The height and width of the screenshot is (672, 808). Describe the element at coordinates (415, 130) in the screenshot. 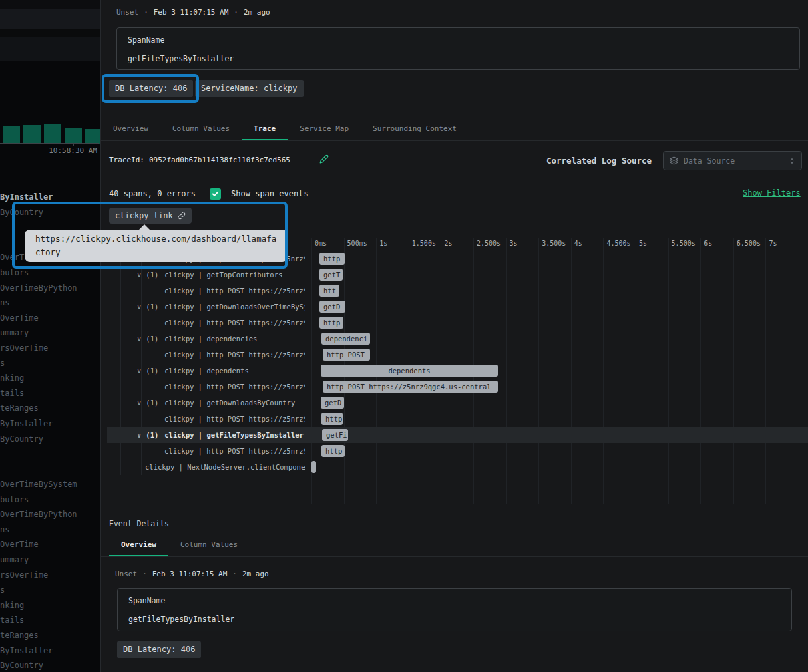

I see `tab-surrounding-context: Surrounding Context` at that location.